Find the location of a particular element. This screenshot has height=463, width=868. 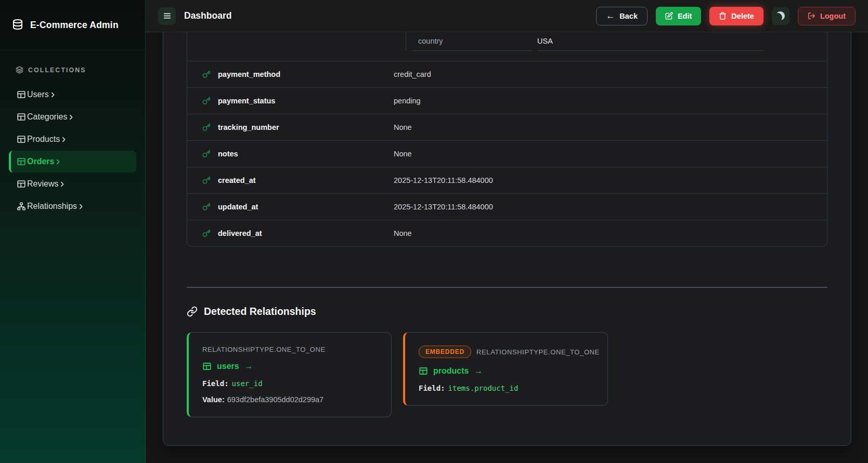

table-row: updated_at 2025-12-13T20:11:58.484000 is located at coordinates (507, 207).